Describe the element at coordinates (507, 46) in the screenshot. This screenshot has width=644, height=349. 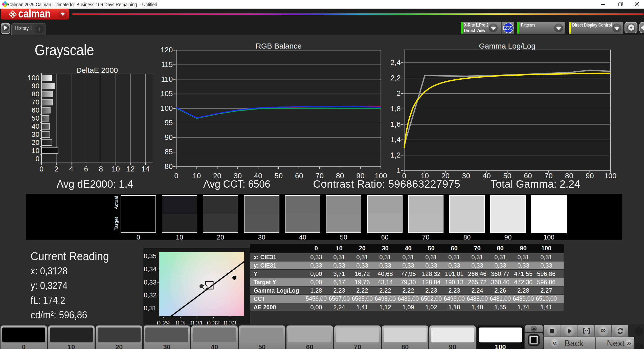
I see `svg-text: Gamma Log/Log` at that location.